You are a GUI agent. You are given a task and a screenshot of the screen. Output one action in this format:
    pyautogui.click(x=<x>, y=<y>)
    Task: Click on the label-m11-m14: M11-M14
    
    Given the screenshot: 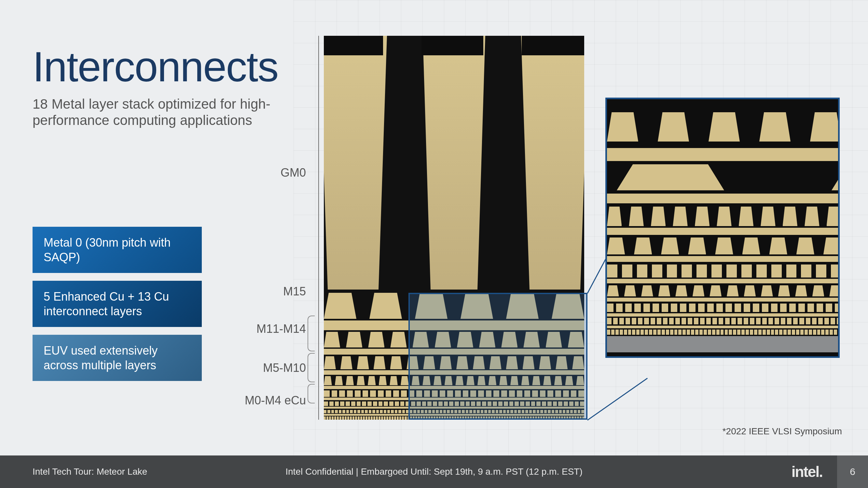 What is the action you would take?
    pyautogui.click(x=281, y=329)
    